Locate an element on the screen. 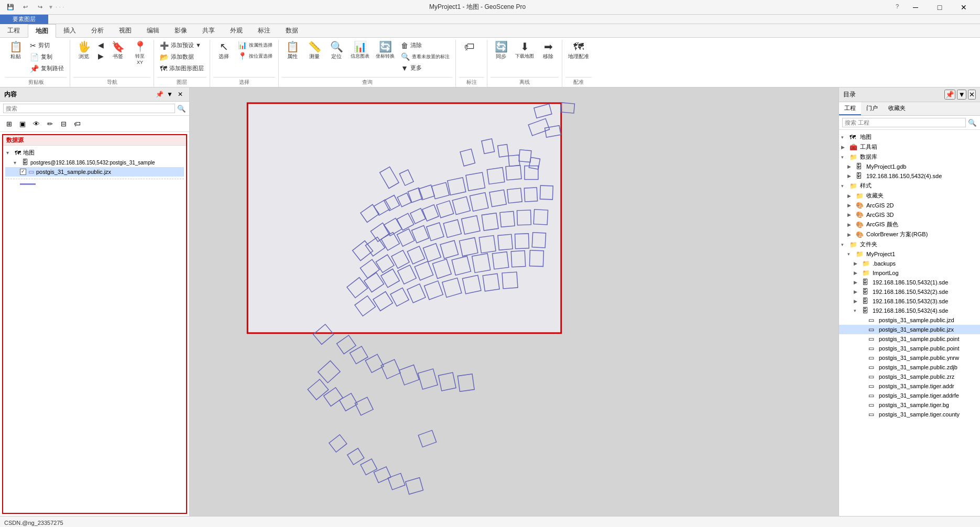 This screenshot has width=980, height=527. catalog-sde2: ▶ 🗄 192.168.186.150,5432(2).sde is located at coordinates (910, 292).